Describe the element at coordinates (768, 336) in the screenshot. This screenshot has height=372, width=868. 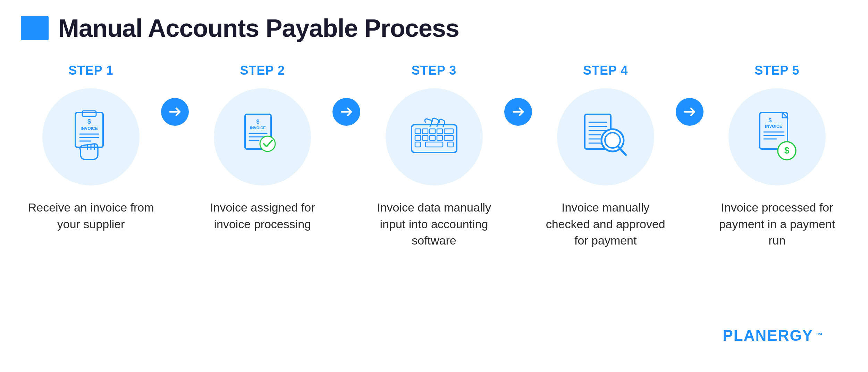
I see `brand-name: PLANERGY` at that location.